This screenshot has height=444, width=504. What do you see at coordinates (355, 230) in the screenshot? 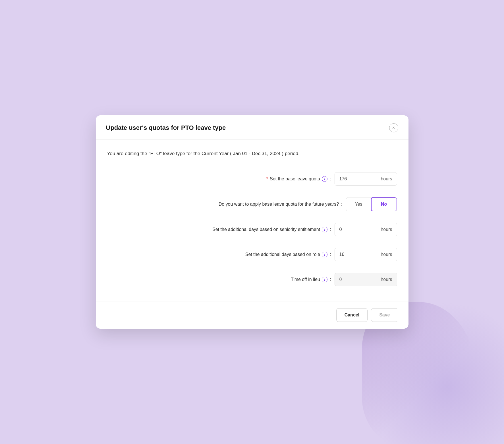
I see `seniority-input` at bounding box center [355, 230].